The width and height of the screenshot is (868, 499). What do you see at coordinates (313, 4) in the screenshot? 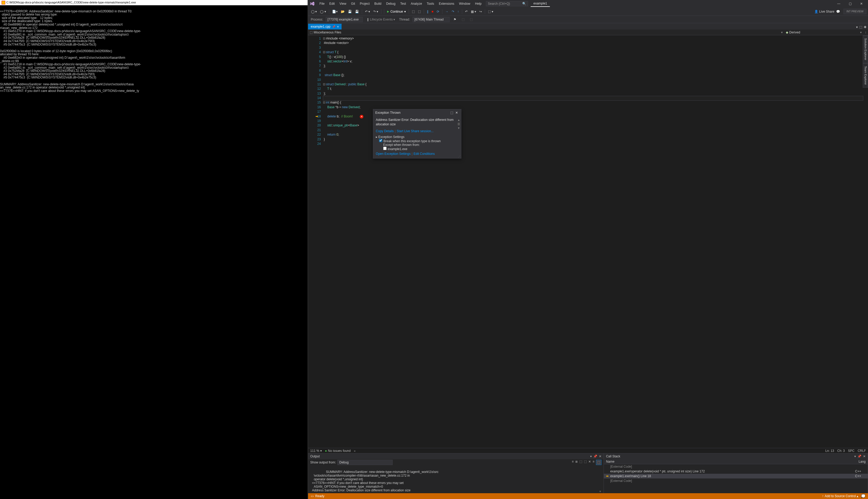
I see `vs-logo-icon` at bounding box center [313, 4].